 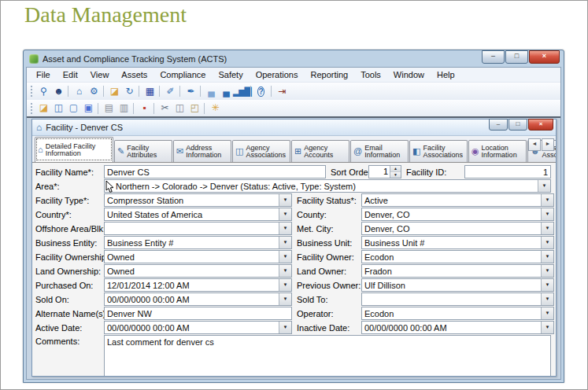 I want to click on child-restore-button: □, so click(x=518, y=124).